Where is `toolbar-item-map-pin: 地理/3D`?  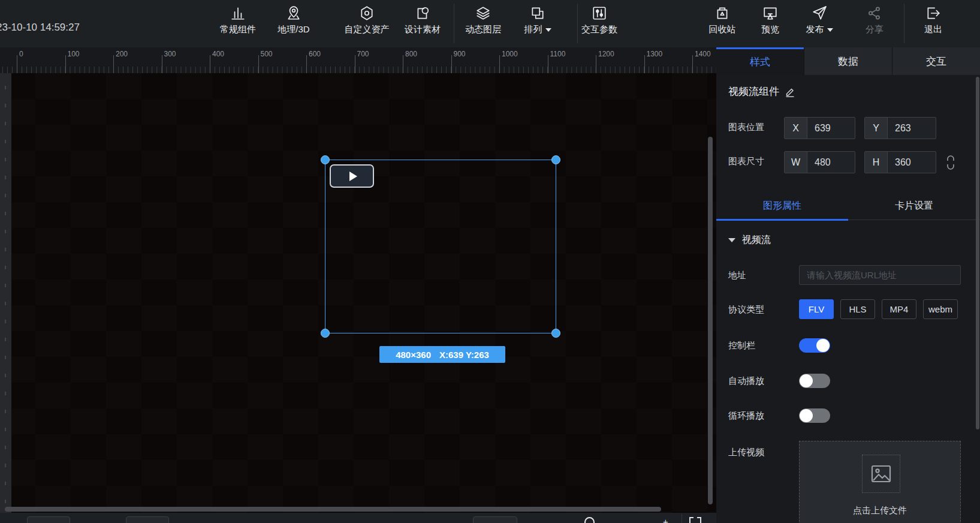 toolbar-item-map-pin: 地理/3D is located at coordinates (294, 23).